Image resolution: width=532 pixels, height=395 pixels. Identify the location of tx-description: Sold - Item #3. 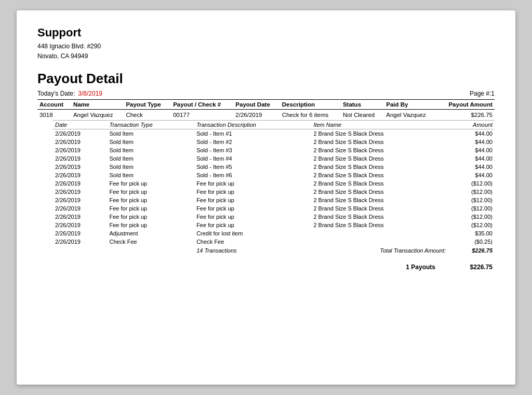
(252, 150).